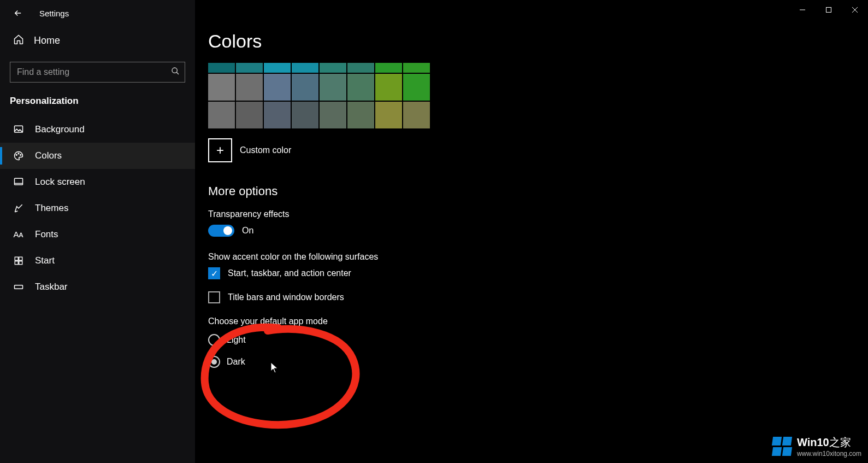 This screenshot has width=868, height=463. I want to click on search-wrap, so click(97, 72).